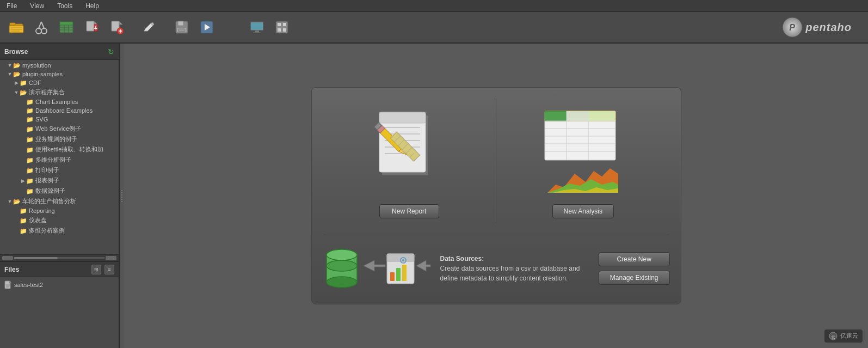 This screenshot has width=868, height=348. What do you see at coordinates (38, 220) in the screenshot?
I see `label-dashboard: 仪表盘` at bounding box center [38, 220].